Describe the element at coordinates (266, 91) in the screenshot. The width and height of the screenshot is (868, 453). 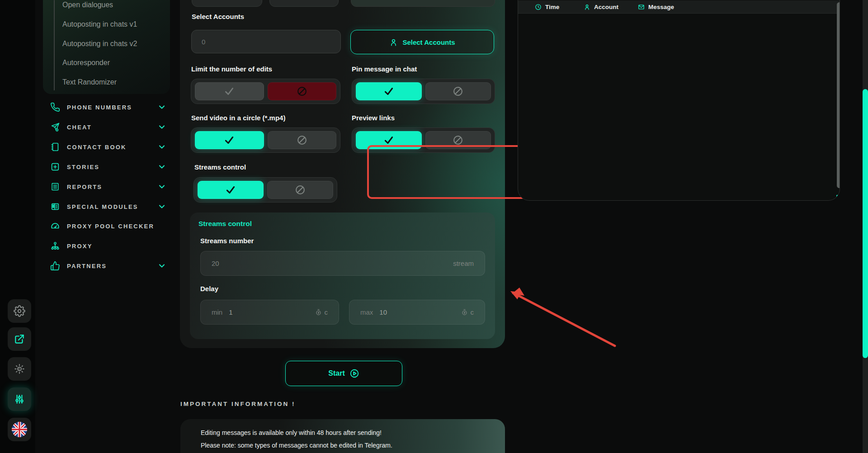
I see `toggle-limit-edits` at that location.